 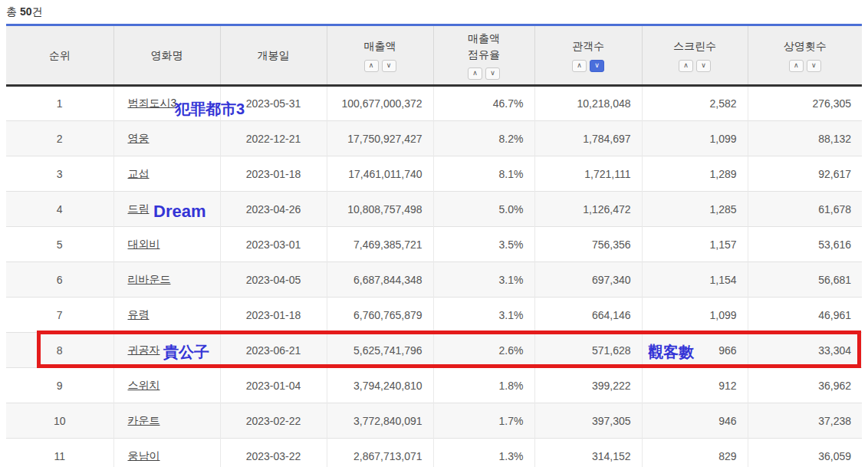 I want to click on sort-asc-button-sales: ∧, so click(x=371, y=66).